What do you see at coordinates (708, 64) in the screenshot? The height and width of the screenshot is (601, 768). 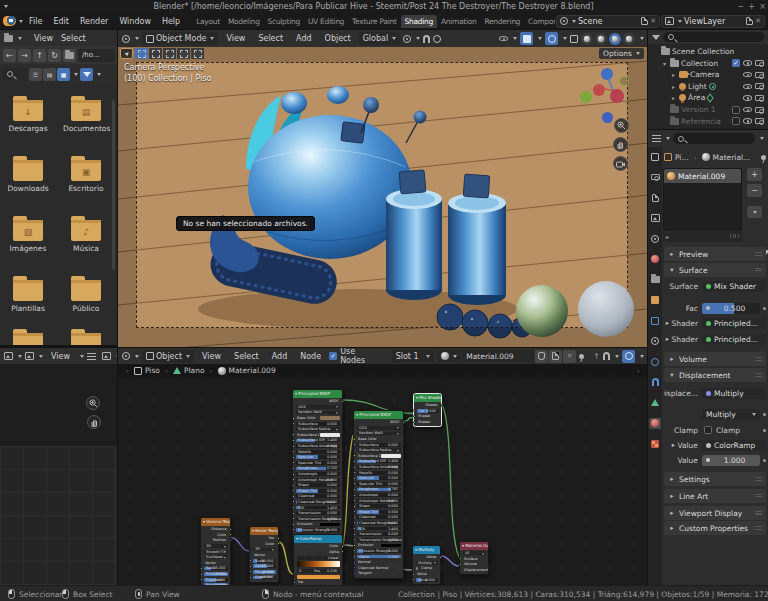 I see `outliner-row-collection: ▾Collection✓` at bounding box center [708, 64].